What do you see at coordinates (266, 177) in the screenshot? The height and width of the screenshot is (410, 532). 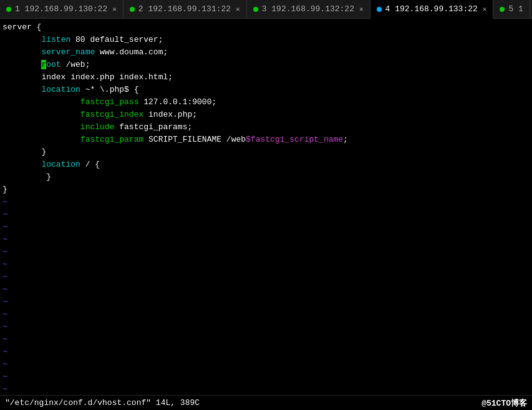 I see `code-line-13: }` at bounding box center [266, 177].